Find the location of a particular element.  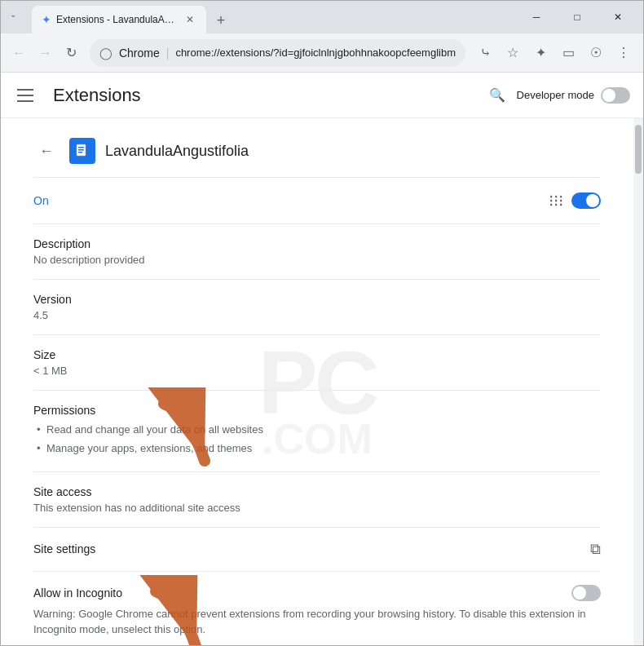

nav-bar: ← → ↻ ◯ Chrome | chrome://extensions/?id… is located at coordinates (322, 53).